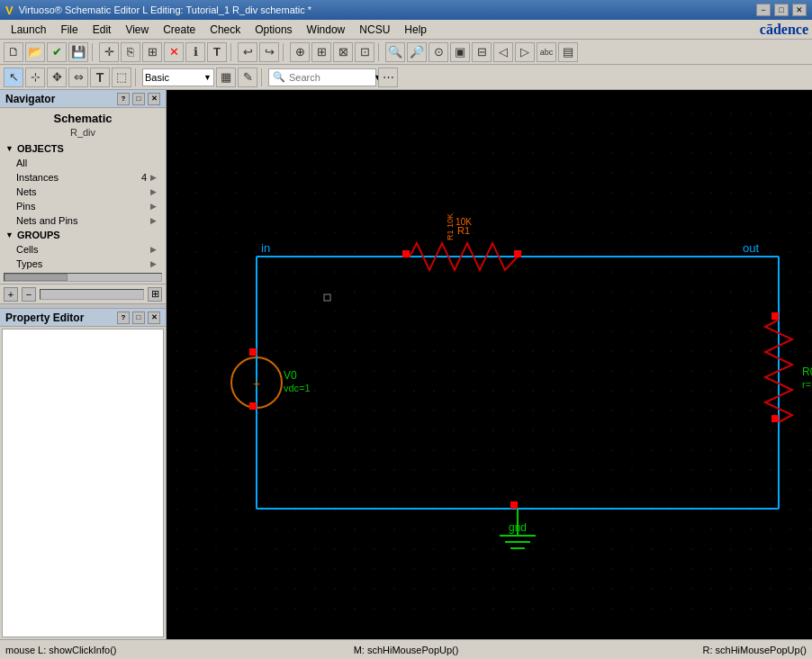  Describe the element at coordinates (763, 10) in the screenshot. I see `minimize-button: −` at that location.